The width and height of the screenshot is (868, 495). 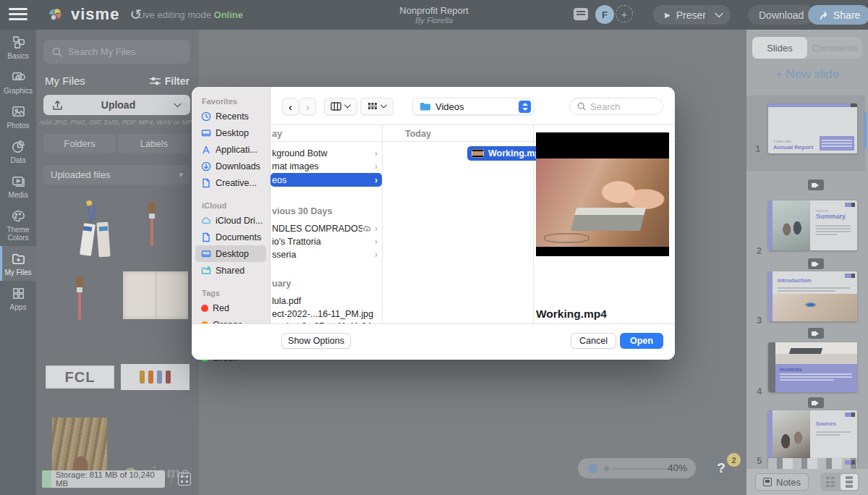 What do you see at coordinates (473, 106) in the screenshot?
I see `location-dropdown: Videos` at bounding box center [473, 106].